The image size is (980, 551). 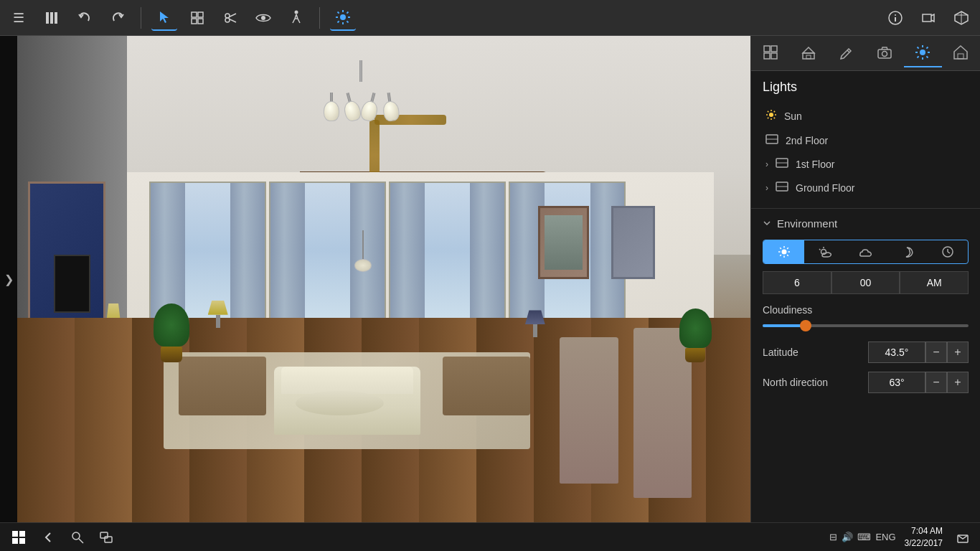 What do you see at coordinates (847, 53) in the screenshot?
I see `panel-edit-icon` at bounding box center [847, 53].